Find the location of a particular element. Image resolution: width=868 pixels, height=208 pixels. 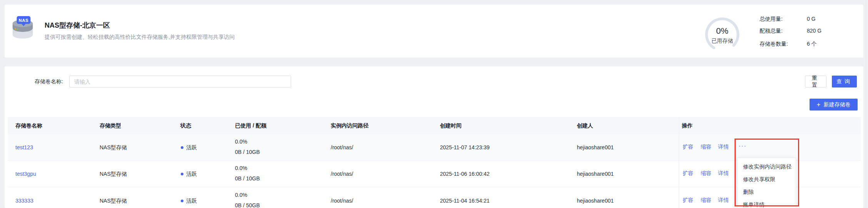

create-volume-button: + 新建存储卷 is located at coordinates (834, 104).